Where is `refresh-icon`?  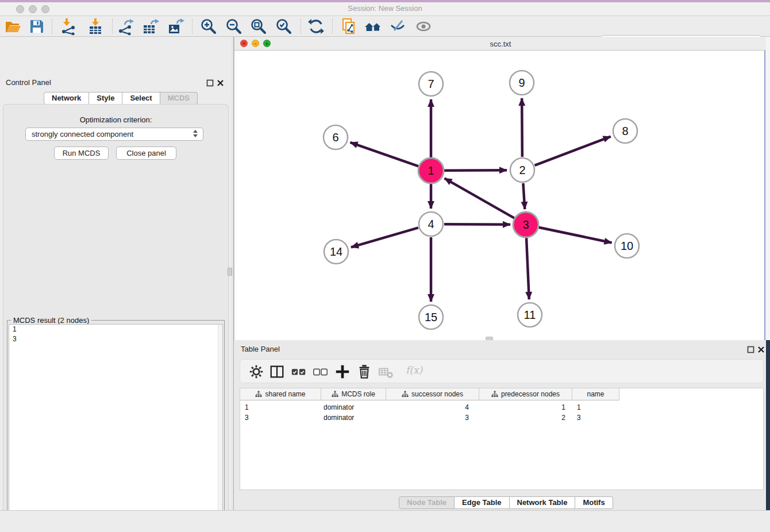 refresh-icon is located at coordinates (316, 26).